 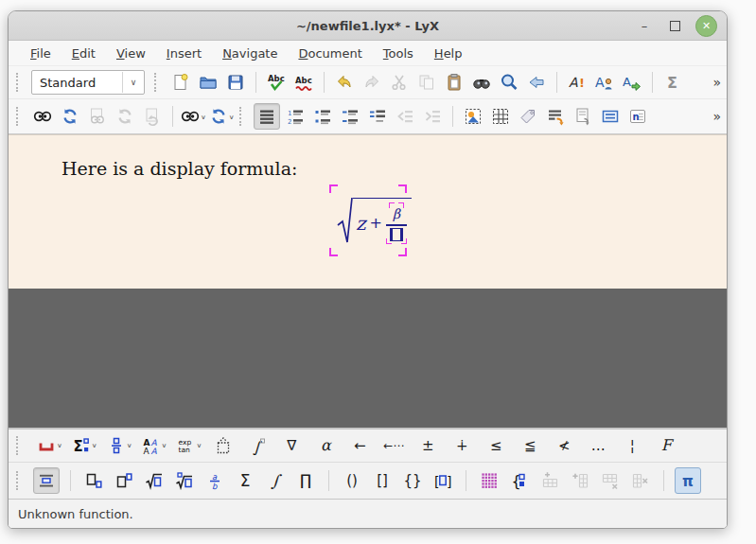 I want to click on not-less-button: ≮, so click(x=564, y=446).